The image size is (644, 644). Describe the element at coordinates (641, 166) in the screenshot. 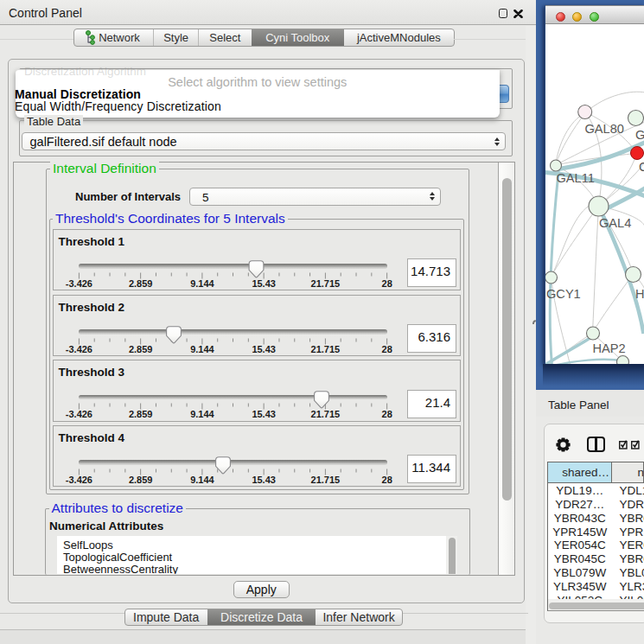

I see `svg-text: C` at that location.